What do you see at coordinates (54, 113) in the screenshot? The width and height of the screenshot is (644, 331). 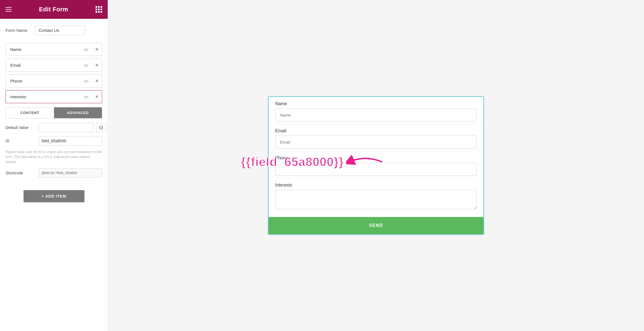 I see `content-advanced-tabs: CONTENT ADVANCED` at bounding box center [54, 113].